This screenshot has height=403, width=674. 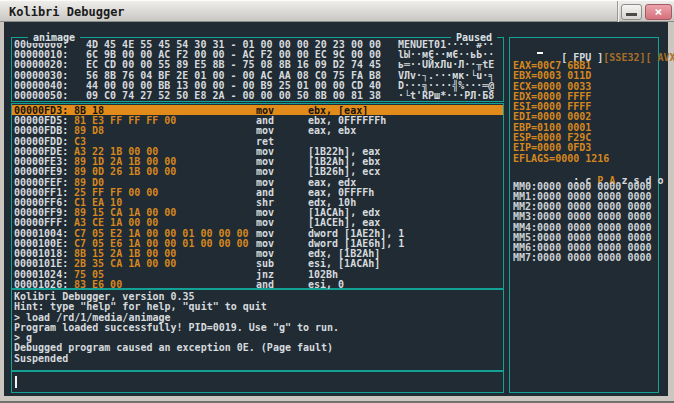 What do you see at coordinates (54, 38) in the screenshot?
I see `program-name-label: animage` at bounding box center [54, 38].